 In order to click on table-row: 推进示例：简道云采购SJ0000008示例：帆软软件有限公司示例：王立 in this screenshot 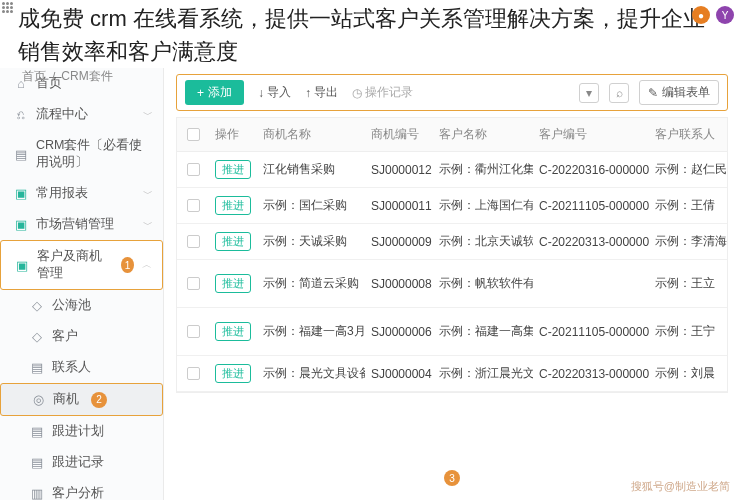, I will do `click(452, 284)`.